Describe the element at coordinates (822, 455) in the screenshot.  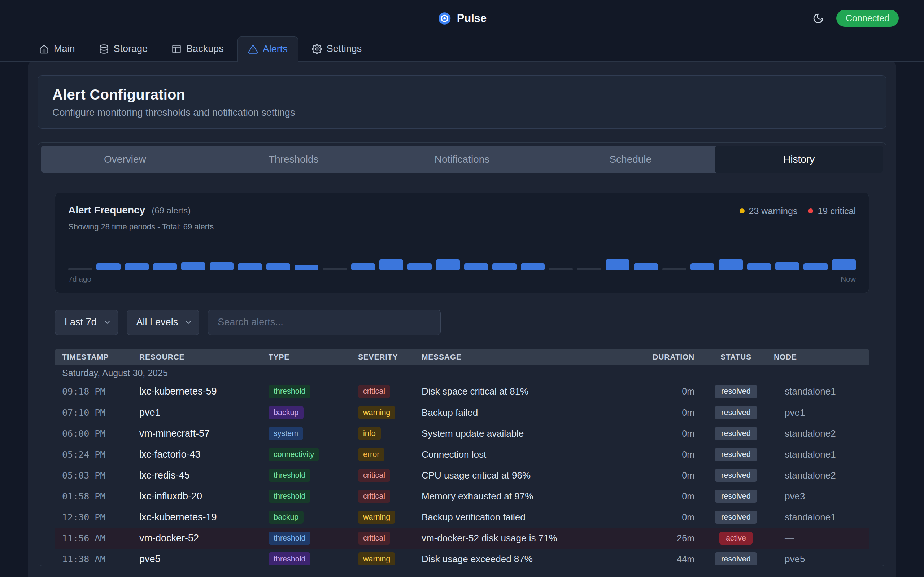
I see `cell-node: standalone1` at that location.